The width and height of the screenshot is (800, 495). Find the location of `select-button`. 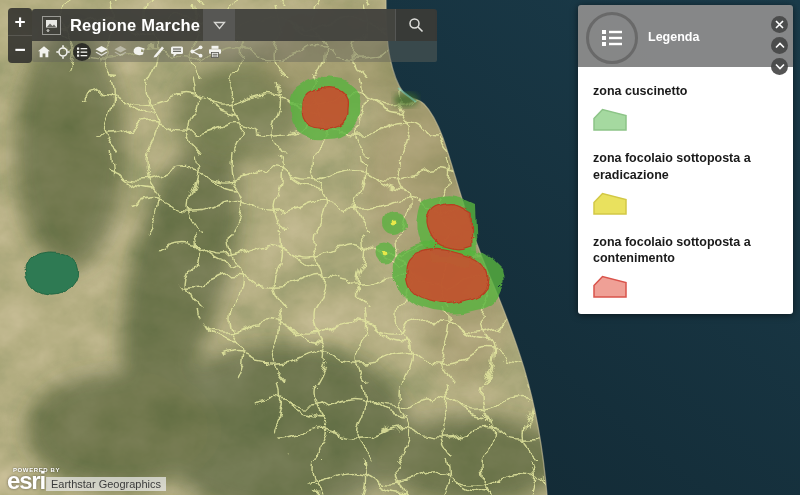

select-button is located at coordinates (139, 52).